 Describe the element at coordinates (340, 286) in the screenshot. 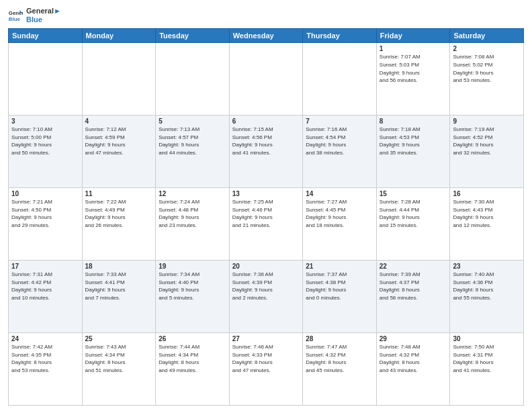

I see `day-info: Sunrise: 7:37 AM Sunset: 4:38 PM Dayligh…` at that location.